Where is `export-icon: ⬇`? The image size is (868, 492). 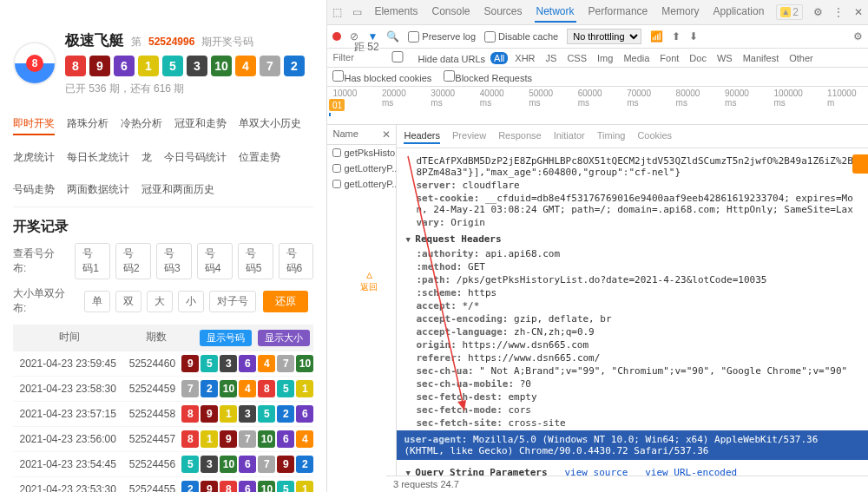
export-icon: ⬇ is located at coordinates (694, 36).